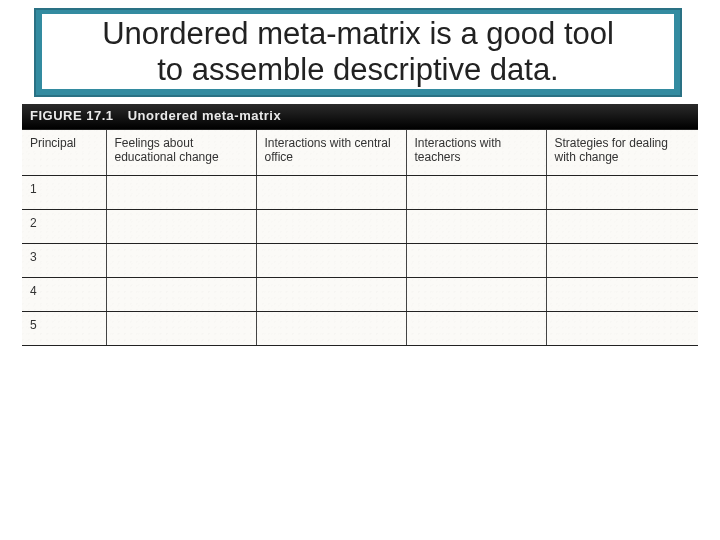 Image resolution: width=720 pixels, height=540 pixels. What do you see at coordinates (64, 261) in the screenshot?
I see `row-label: 3` at bounding box center [64, 261].